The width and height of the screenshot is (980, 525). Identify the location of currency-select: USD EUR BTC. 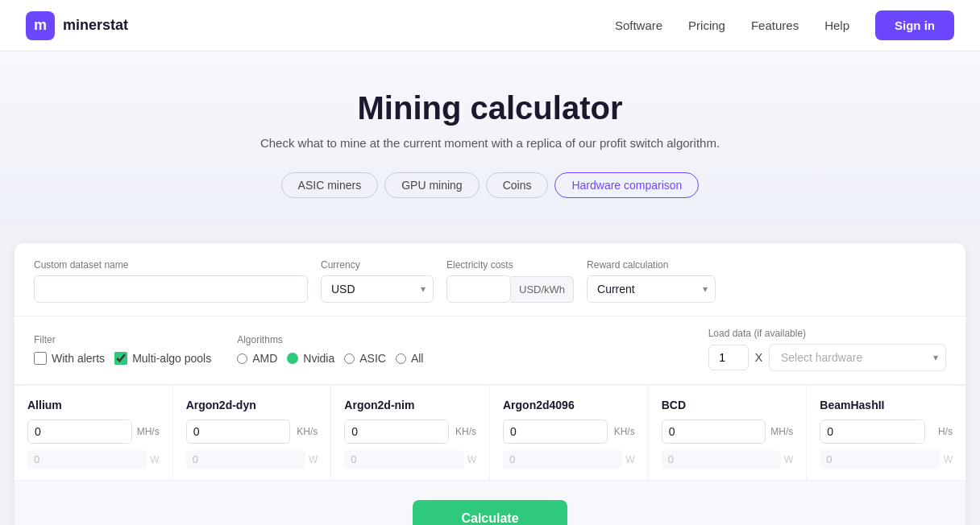
(377, 289).